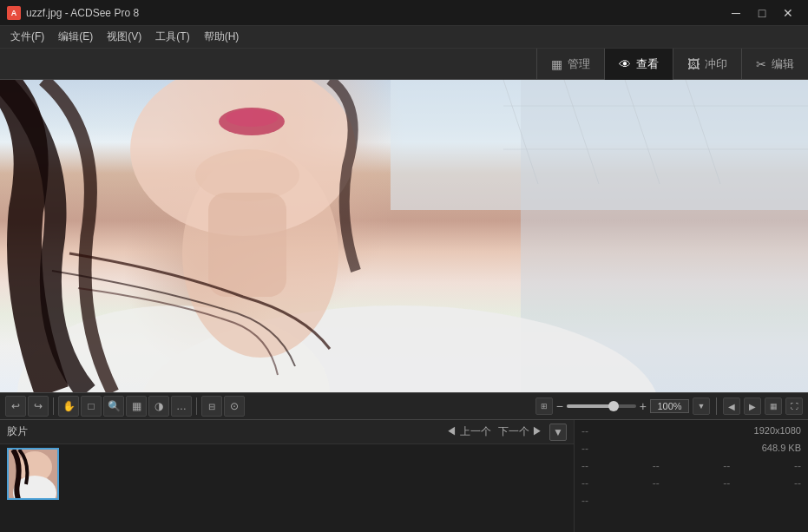 The width and height of the screenshot is (808, 532). What do you see at coordinates (706, 64) in the screenshot?
I see `tab-print: 🖼 冲印` at bounding box center [706, 64].